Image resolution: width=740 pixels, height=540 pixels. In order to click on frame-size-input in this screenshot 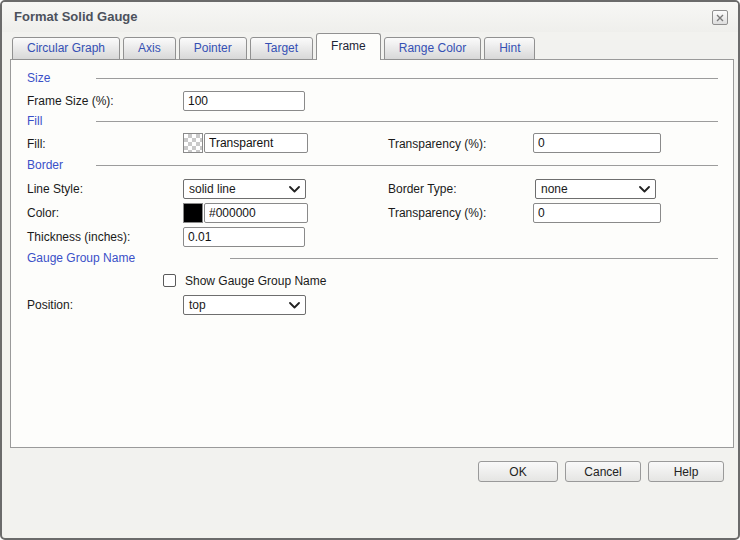, I will do `click(244, 101)`.